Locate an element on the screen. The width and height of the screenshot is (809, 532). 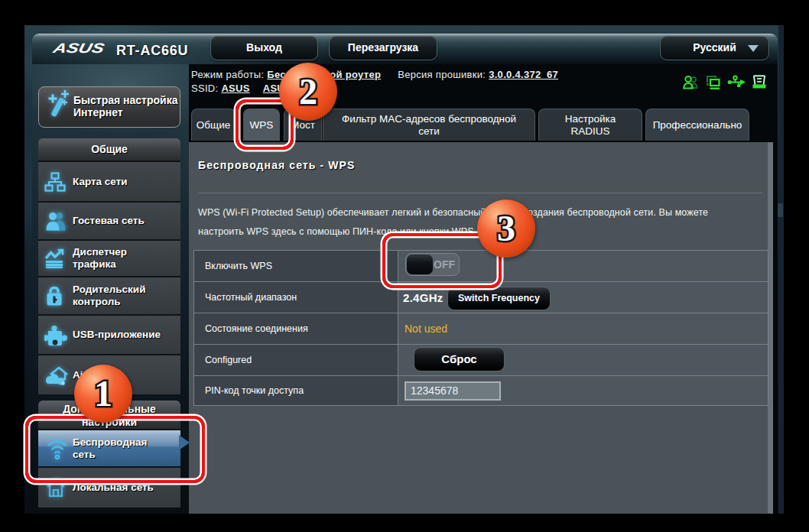
svg-text: ASUS is located at coordinates (80, 48).